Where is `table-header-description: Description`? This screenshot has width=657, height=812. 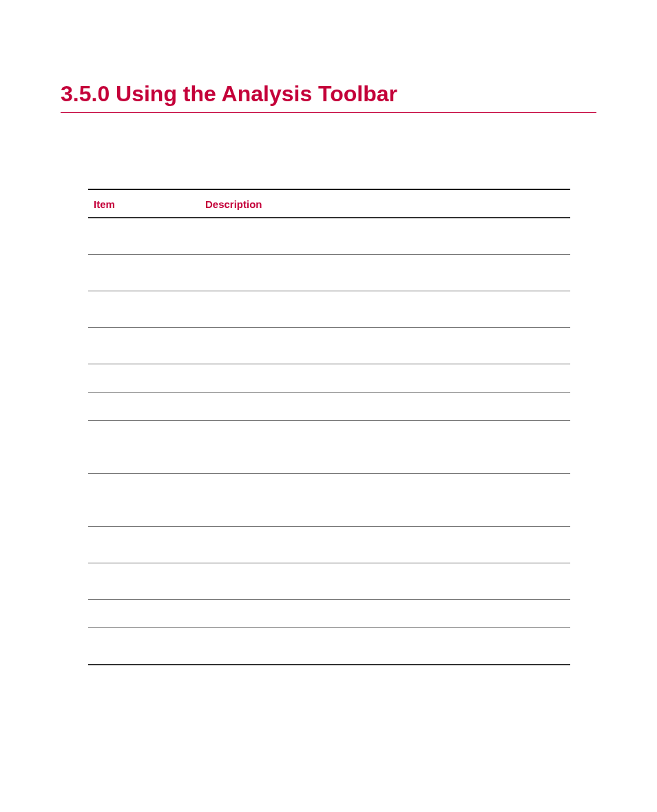
table-header-description: Description is located at coordinates (388, 204).